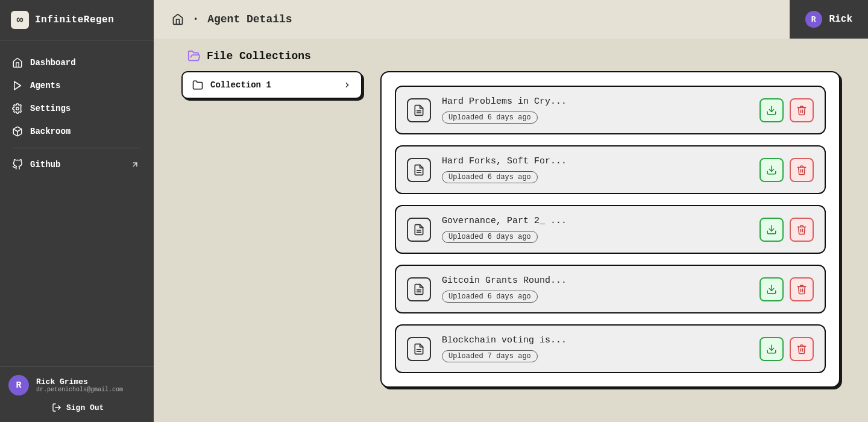  What do you see at coordinates (596, 281) in the screenshot?
I see `file-name: Gitcoin Grants Round...` at bounding box center [596, 281].